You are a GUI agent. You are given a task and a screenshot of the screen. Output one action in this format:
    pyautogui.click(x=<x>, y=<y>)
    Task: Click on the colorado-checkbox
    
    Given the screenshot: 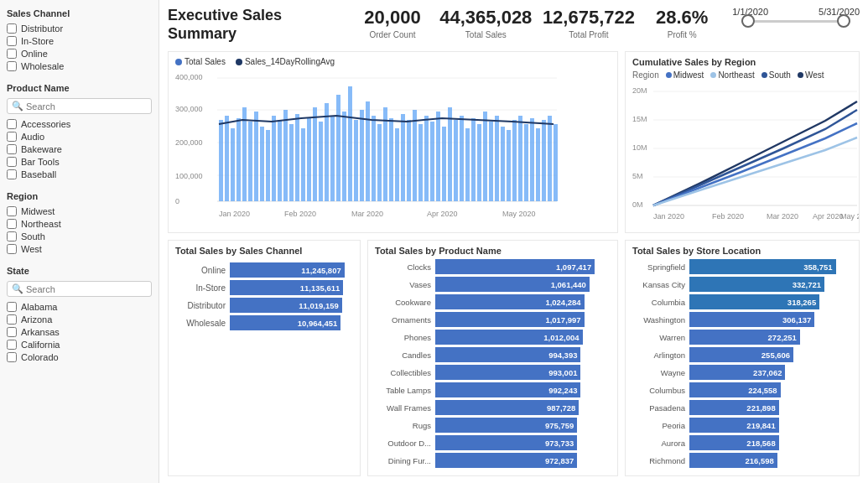 What is the action you would take?
    pyautogui.click(x=12, y=357)
    